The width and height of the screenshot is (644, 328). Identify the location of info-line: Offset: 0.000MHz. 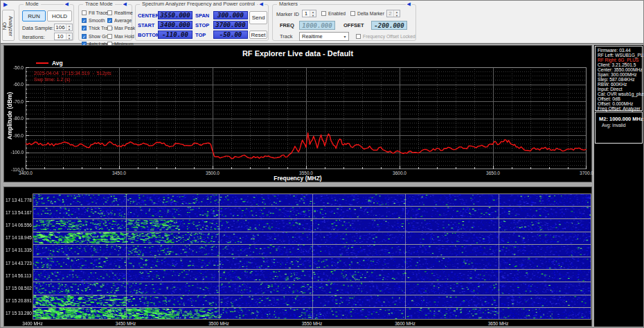
(619, 104).